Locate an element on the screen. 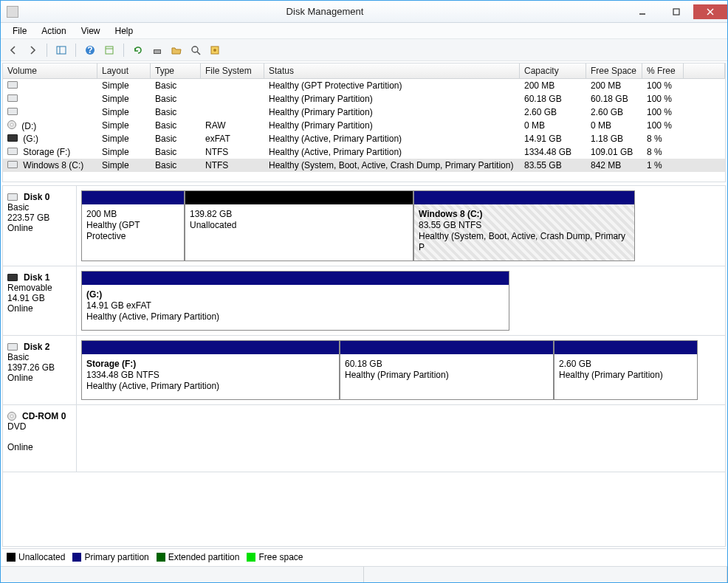 The width and height of the screenshot is (728, 583). volume-row: SimpleBasicHealthy (Primary Partition)2.… is located at coordinates (364, 112).